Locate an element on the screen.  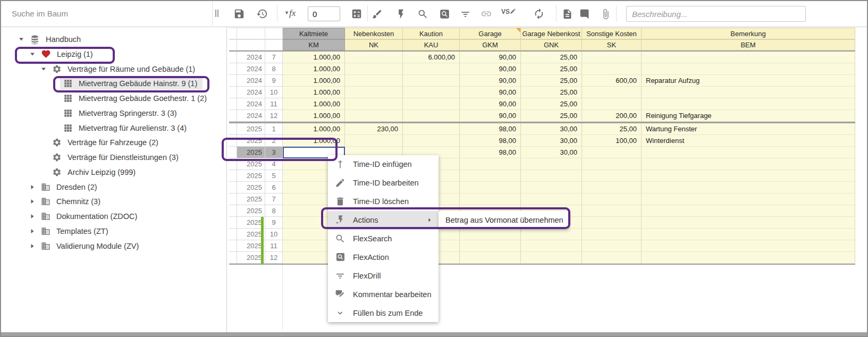
tree-item-body: Verträge für Dienstleistungen (3) is located at coordinates (116, 157).